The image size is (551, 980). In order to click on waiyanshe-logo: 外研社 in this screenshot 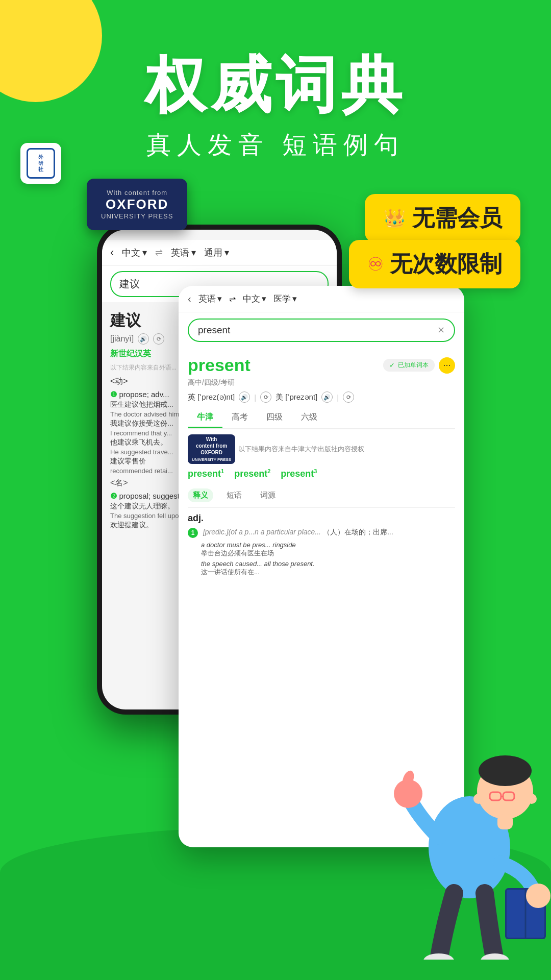, I will do `click(41, 163)`.